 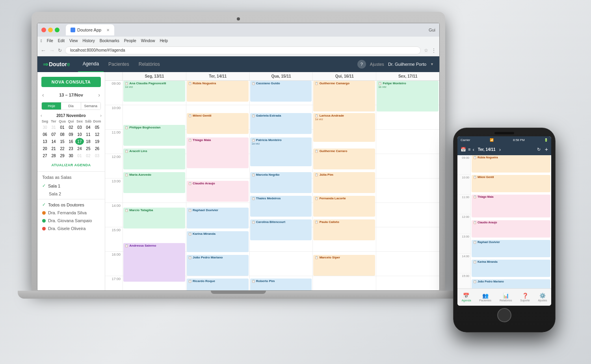 What do you see at coordinates (43, 50) in the screenshot?
I see `back-button: ←` at bounding box center [43, 50].